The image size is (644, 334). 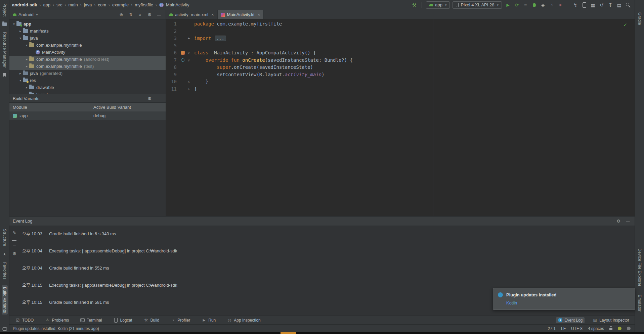 I want to click on tree-item-manifests: ▸manifests, so click(x=87, y=31).